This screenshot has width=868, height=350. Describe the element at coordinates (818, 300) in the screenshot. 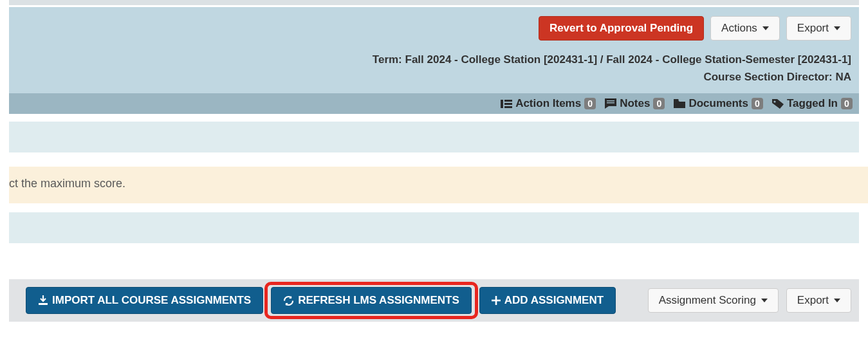

I see `toolbar-export-dropdown: Export` at that location.